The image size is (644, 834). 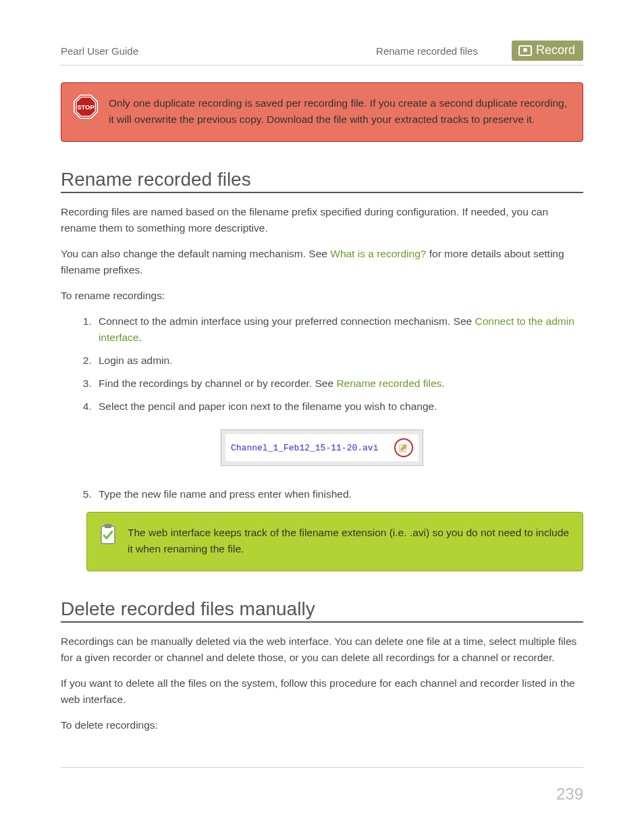 I want to click on step-1: Connect to the admin interface using you…, so click(x=339, y=330).